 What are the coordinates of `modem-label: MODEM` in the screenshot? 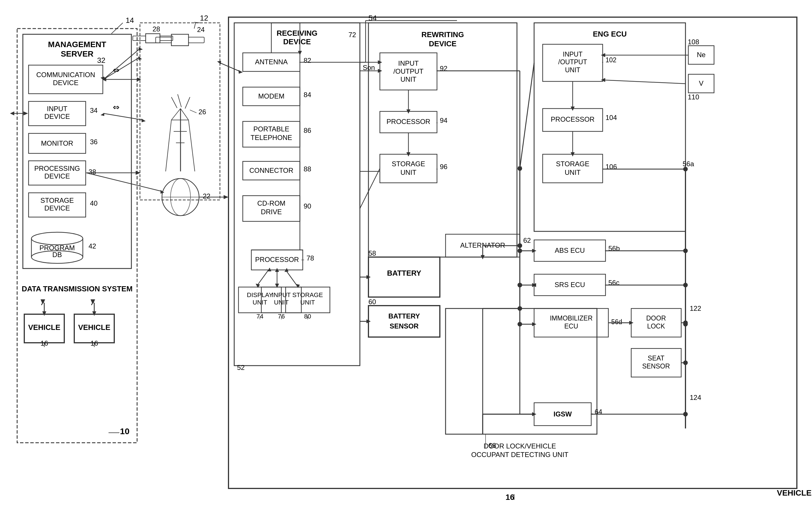 It's located at (271, 96).